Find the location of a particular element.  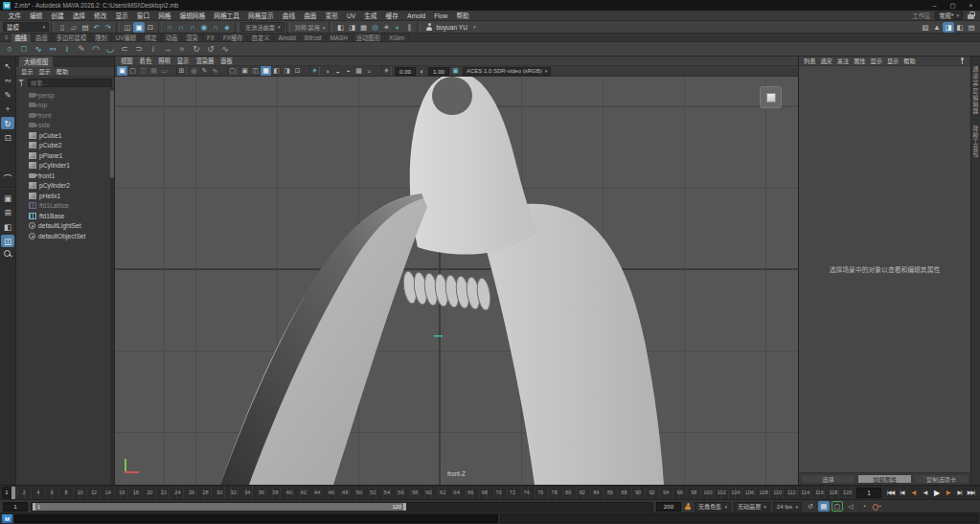

scale-tool-icon: ⊡ is located at coordinates (8, 138).